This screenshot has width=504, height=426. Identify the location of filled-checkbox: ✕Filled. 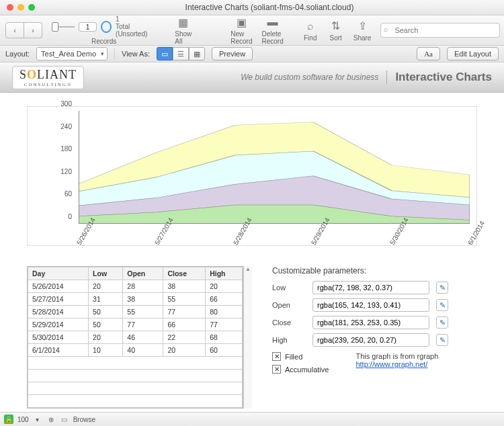
(300, 356).